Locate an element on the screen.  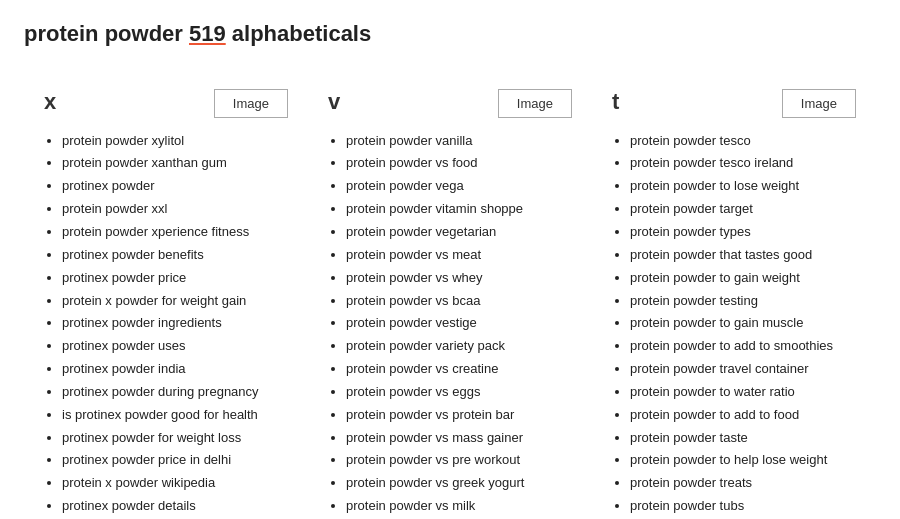
list-item: protein powder xylitol is located at coordinates (175, 142).